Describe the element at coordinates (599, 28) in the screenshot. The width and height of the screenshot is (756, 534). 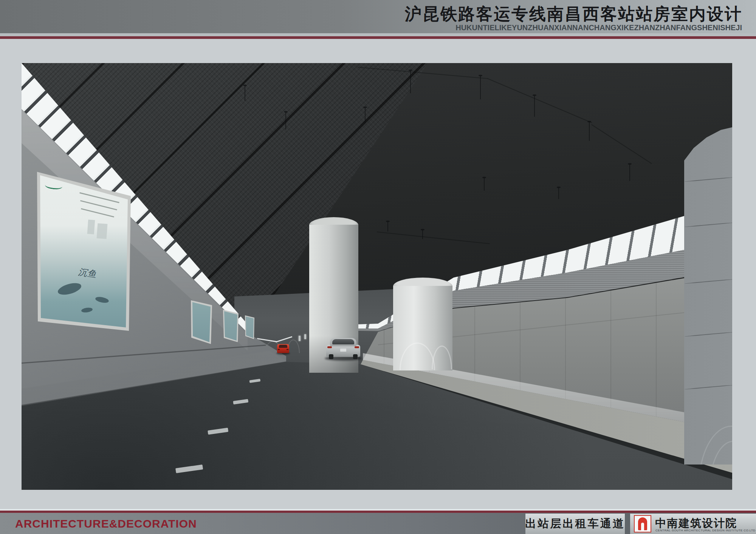
I see `project-title-romanized: HUKUNTIELIKEYUNZHUANXIANNANCHANGXIKEZHAN…` at that location.